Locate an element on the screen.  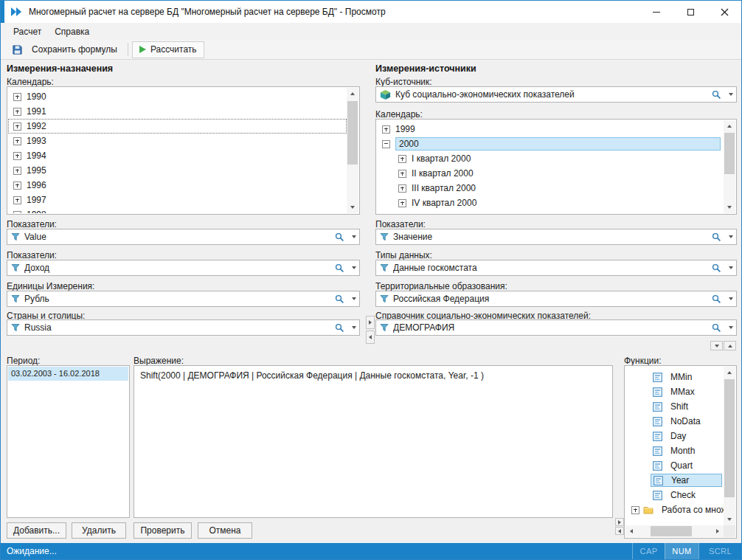
function-item-shift: Shift is located at coordinates (674, 407).